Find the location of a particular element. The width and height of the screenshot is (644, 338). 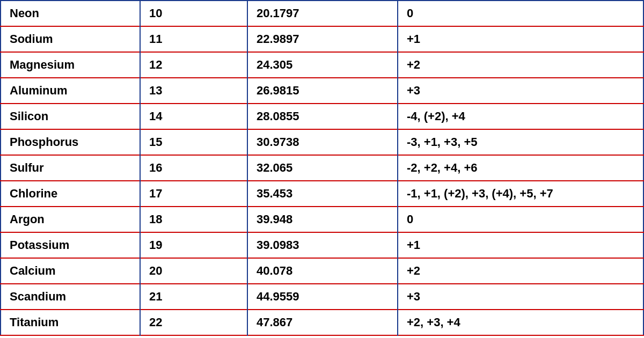

cell-number: 11 is located at coordinates (194, 39).